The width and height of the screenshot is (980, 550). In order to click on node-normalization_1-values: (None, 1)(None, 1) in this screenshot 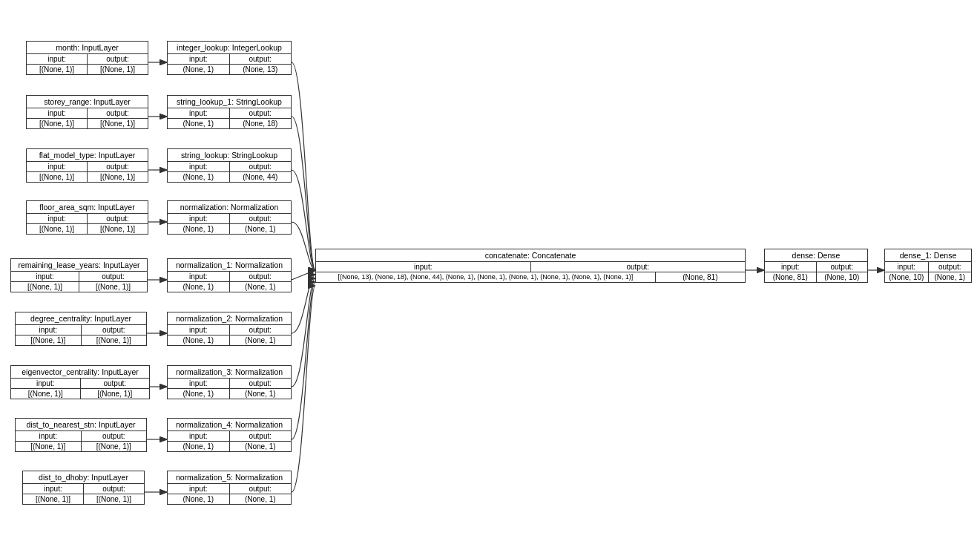, I will do `click(229, 287)`.